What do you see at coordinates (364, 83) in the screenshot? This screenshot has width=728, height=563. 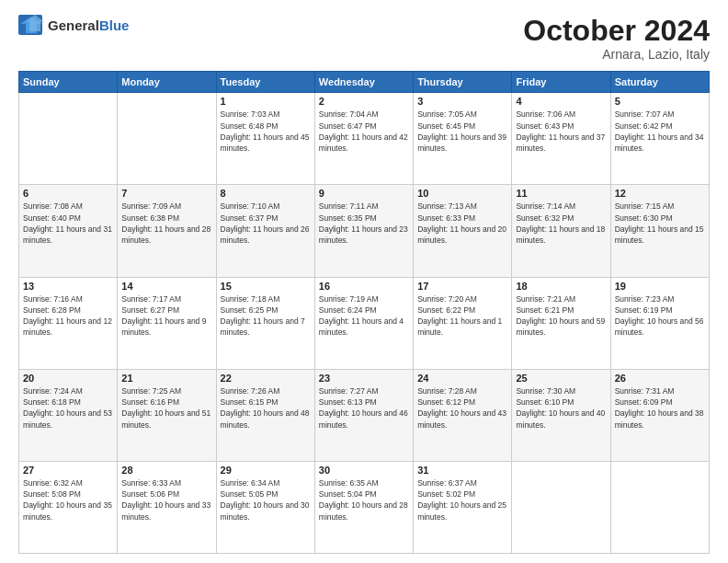 I see `calendar-day-header: Wednesday` at bounding box center [364, 83].